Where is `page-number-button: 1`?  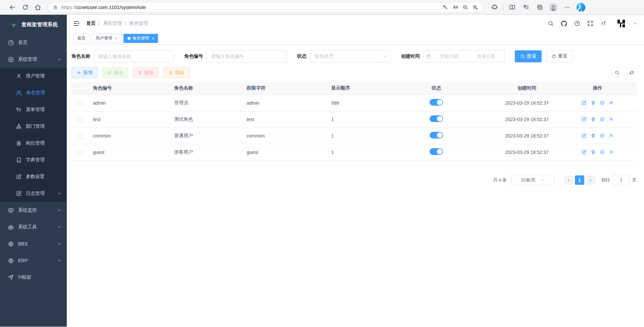 page-number-button: 1 is located at coordinates (580, 180).